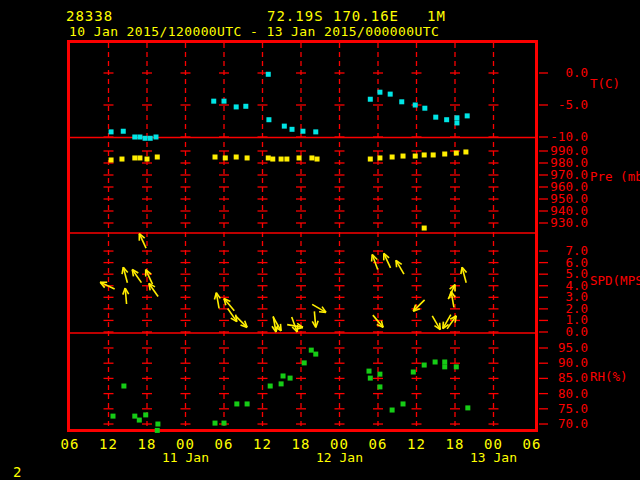 Image resolution: width=640 pixels, height=480 pixels. What do you see at coordinates (573, 408) in the screenshot?
I see `y-tick-label: 75.0` at bounding box center [573, 408].